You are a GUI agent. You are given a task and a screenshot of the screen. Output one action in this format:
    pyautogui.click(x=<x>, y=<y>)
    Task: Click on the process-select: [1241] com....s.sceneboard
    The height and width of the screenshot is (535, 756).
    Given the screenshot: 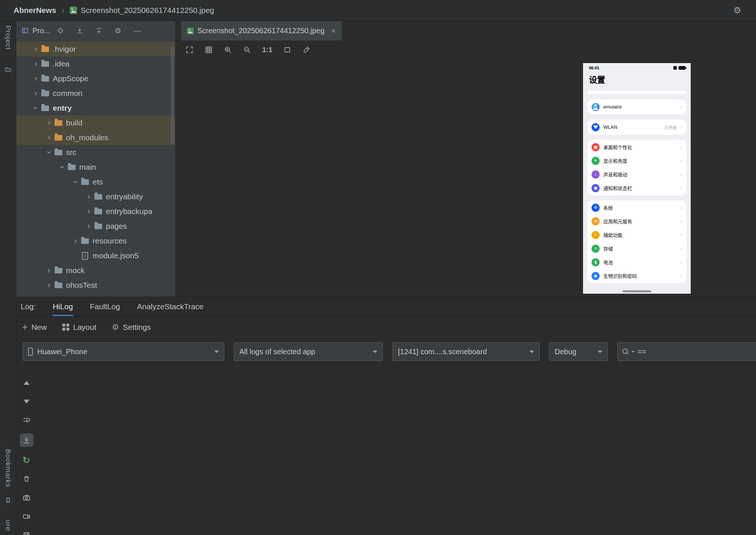 What is the action you would take?
    pyautogui.click(x=466, y=352)
    